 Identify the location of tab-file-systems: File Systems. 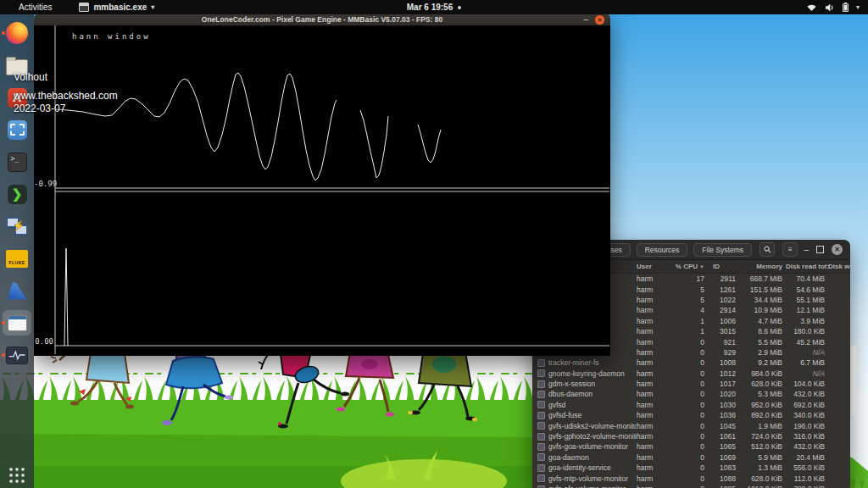
(722, 250).